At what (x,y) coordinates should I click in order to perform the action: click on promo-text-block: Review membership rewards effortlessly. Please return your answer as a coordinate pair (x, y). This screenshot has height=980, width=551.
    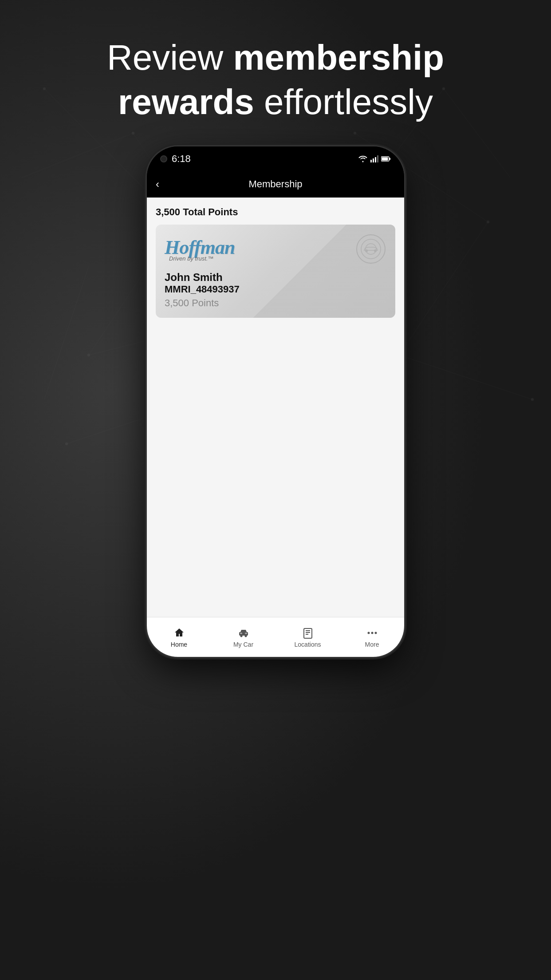
    Looking at the image, I should click on (276, 80).